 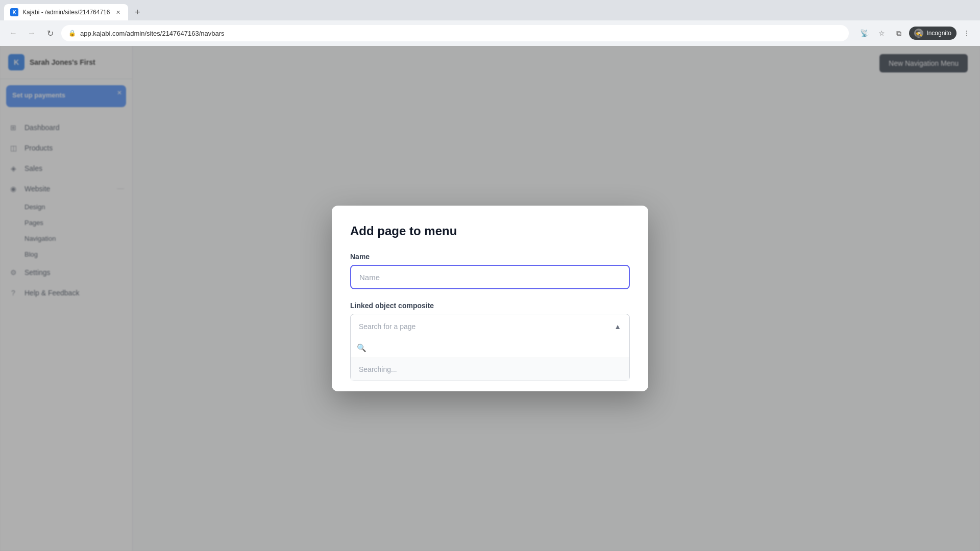 I want to click on searching-text: Searching..., so click(x=490, y=369).